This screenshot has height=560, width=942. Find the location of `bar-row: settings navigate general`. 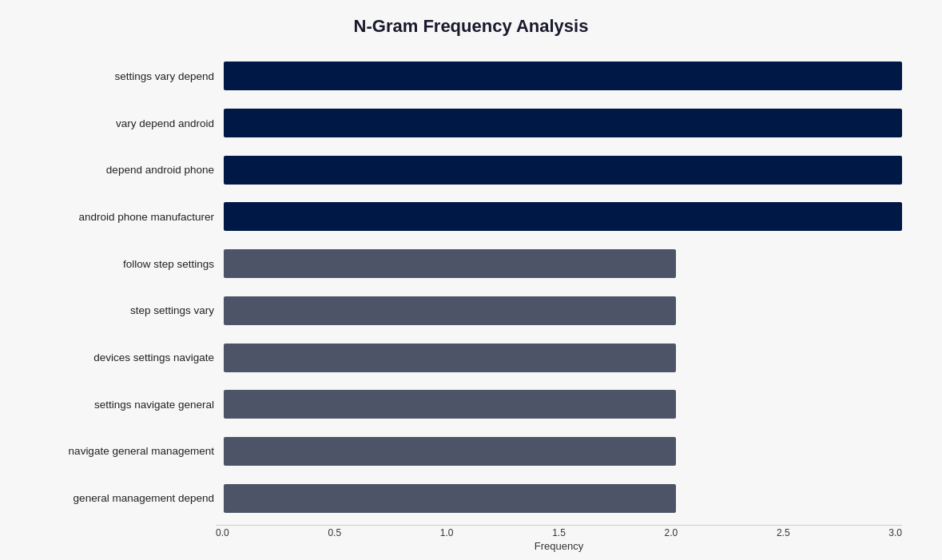

bar-row: settings navigate general is located at coordinates (467, 404).